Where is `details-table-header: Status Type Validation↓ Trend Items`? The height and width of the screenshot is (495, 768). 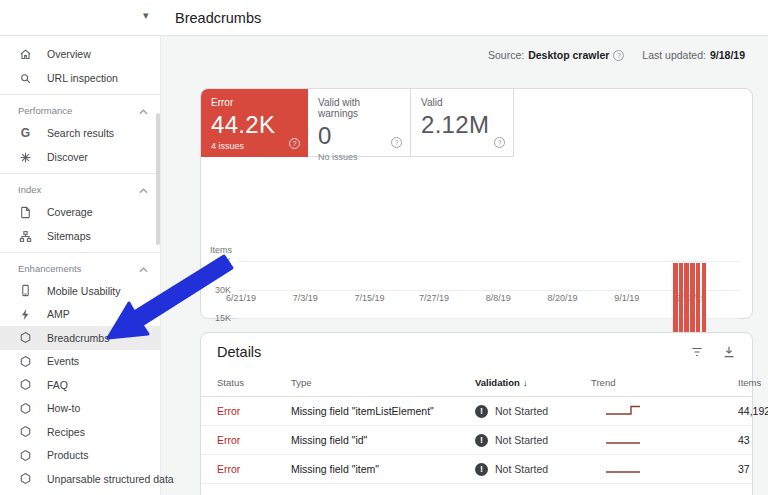
details-table-header: Status Type Validation↓ Trend Items is located at coordinates (476, 383).